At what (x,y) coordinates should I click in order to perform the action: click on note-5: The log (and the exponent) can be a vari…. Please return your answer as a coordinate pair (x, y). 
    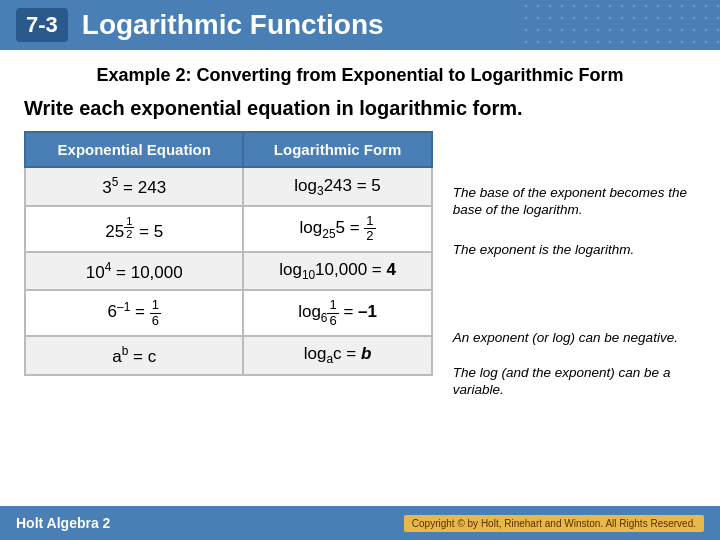
    Looking at the image, I should click on (574, 381).